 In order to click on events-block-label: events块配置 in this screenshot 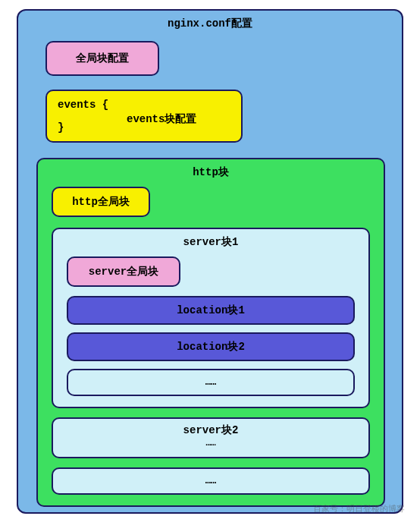, I will do `click(161, 119)`.